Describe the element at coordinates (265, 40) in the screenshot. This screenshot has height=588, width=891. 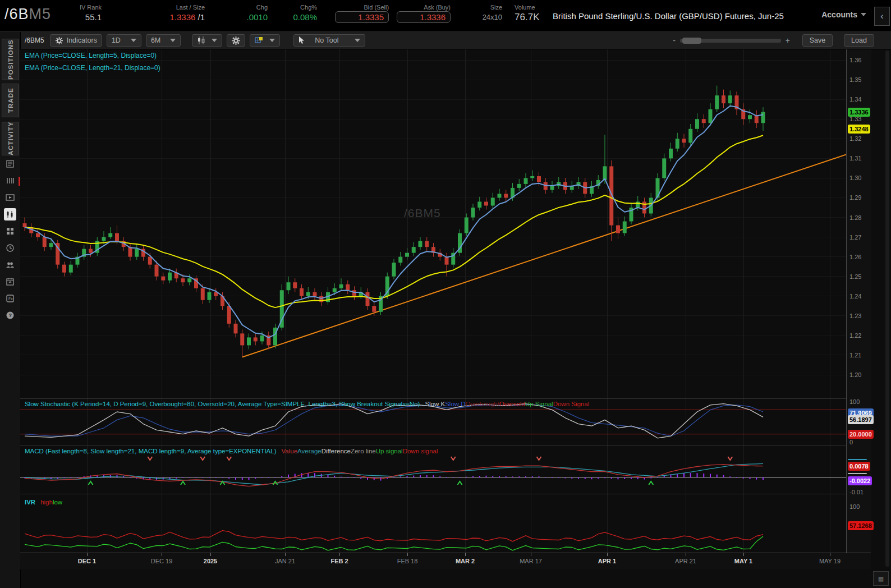
I see `drawing-tools-dropdown` at that location.